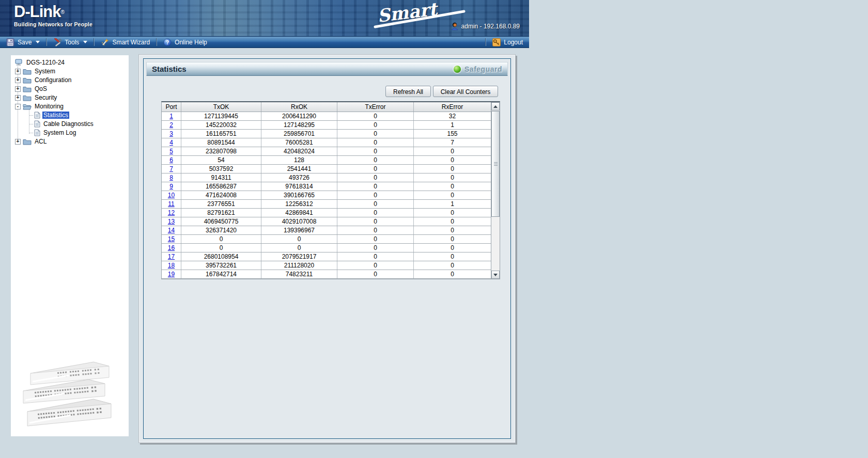 Image resolution: width=868 pixels, height=458 pixels. I want to click on scroll-down-button, so click(495, 275).